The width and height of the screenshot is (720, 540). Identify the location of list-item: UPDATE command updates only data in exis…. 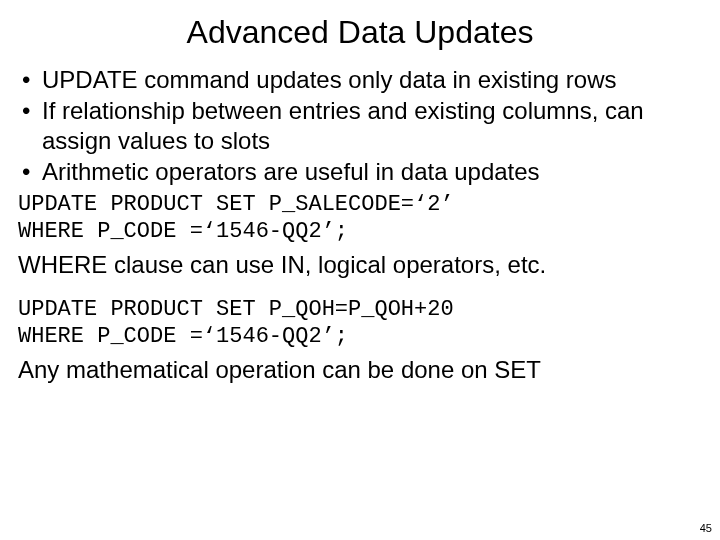
(361, 80).